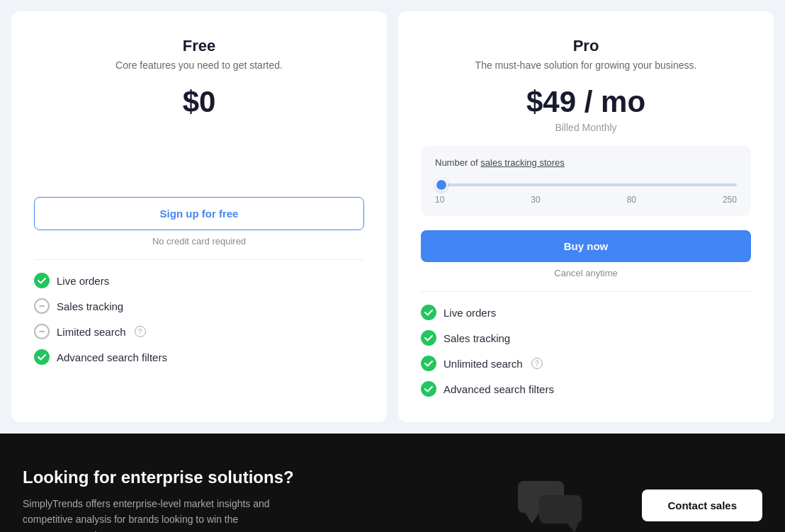 This screenshot has height=532, width=785. What do you see at coordinates (429, 312) in the screenshot?
I see `check-icon-pro-live-orders` at bounding box center [429, 312].